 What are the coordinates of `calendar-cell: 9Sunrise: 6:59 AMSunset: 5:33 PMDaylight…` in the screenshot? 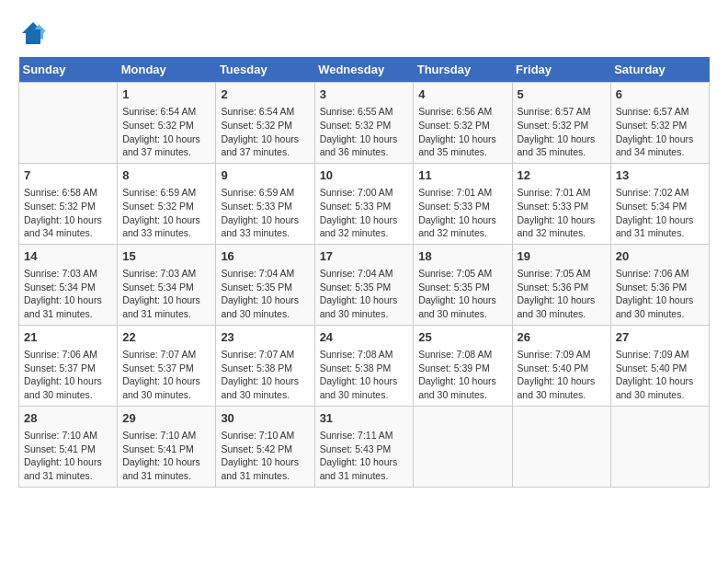 It's located at (265, 203).